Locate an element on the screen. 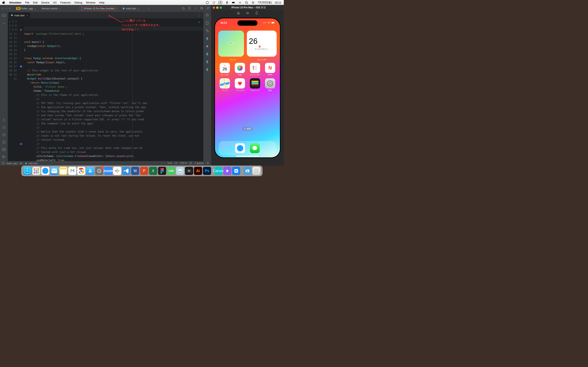 The height and width of the screenshot is (367, 588). dock-photoshop: Ps is located at coordinates (207, 171).